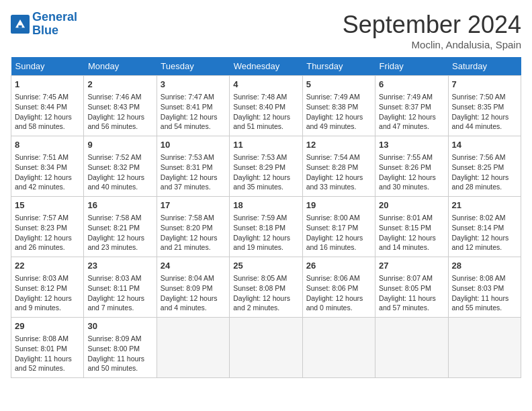  Describe the element at coordinates (48, 287) in the screenshot. I see `calendar-cell: 22Sunrise: 8:03 AM Sunset: 8:12 PM Dayli…` at that location.